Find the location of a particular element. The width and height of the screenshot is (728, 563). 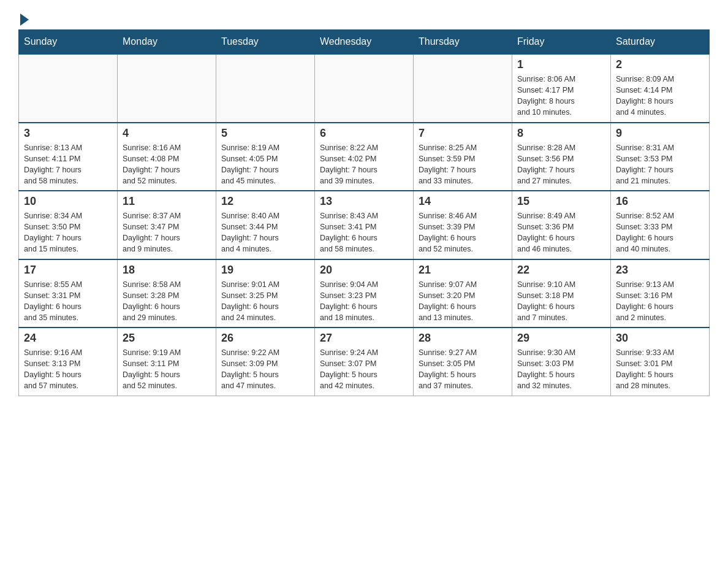

day-number: 14 is located at coordinates (463, 201).